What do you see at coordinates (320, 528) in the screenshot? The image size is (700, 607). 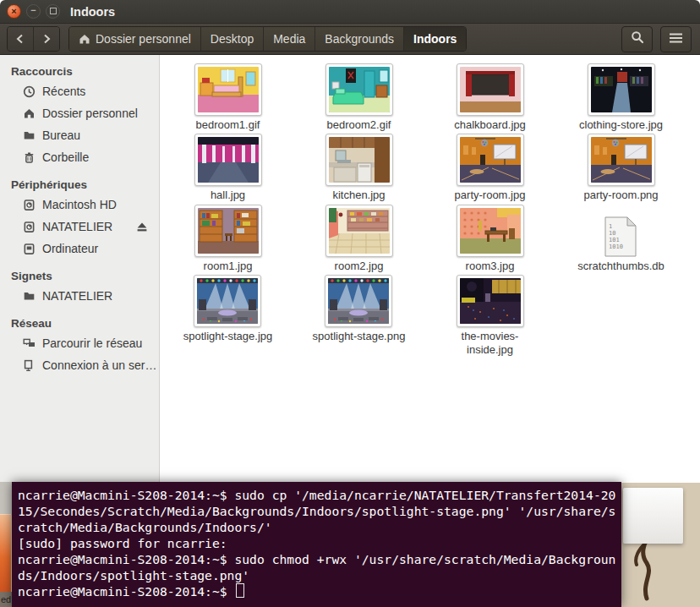 I see `terminal-line: cratch/Media/Backgrounds/Indoors/'` at bounding box center [320, 528].